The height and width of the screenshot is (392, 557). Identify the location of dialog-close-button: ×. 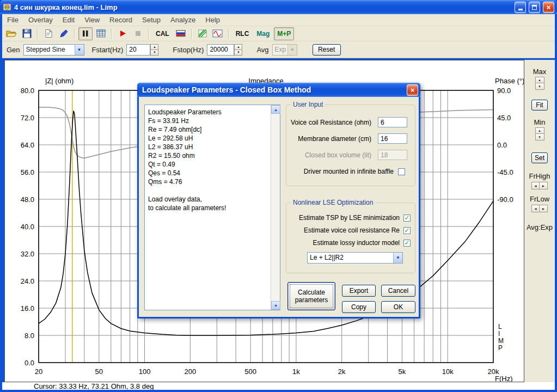
(413, 90).